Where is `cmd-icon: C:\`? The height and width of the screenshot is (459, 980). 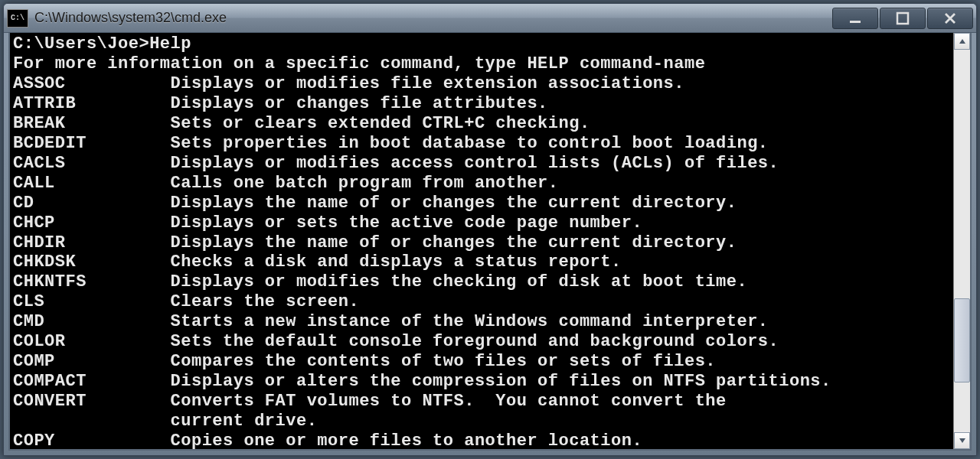 cmd-icon: C:\ is located at coordinates (18, 18).